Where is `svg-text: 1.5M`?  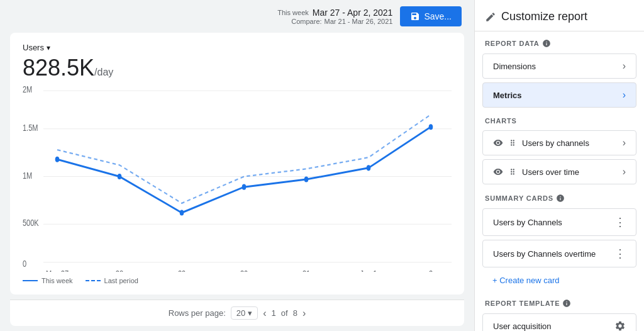
svg-text: 1.5M is located at coordinates (30, 127).